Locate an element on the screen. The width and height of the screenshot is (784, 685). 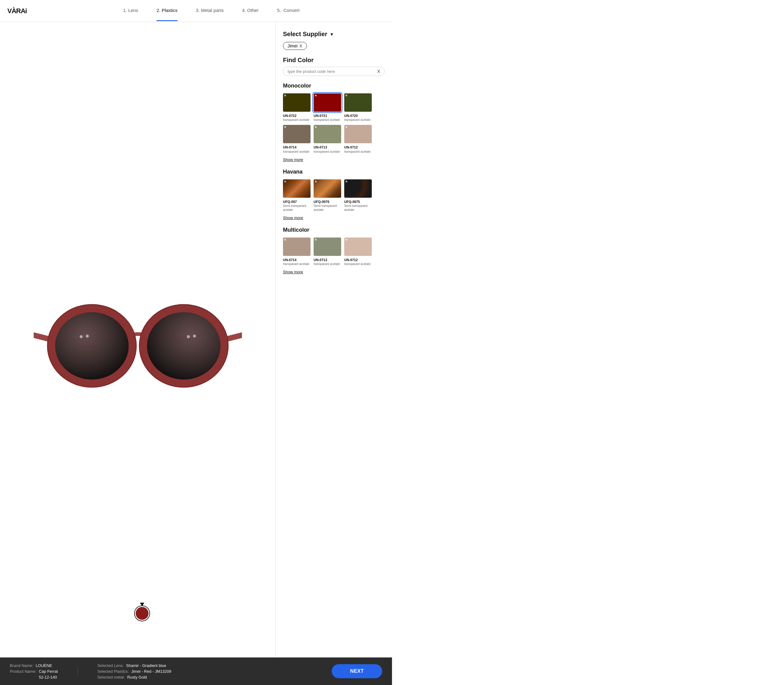
select-supplier-title: Select Supplier ▼ is located at coordinates (334, 34).